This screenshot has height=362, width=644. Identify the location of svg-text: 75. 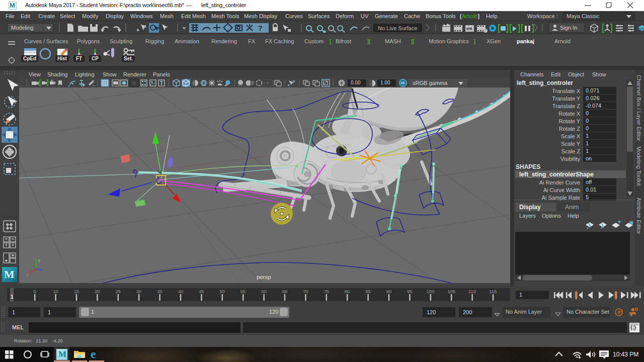
(326, 292).